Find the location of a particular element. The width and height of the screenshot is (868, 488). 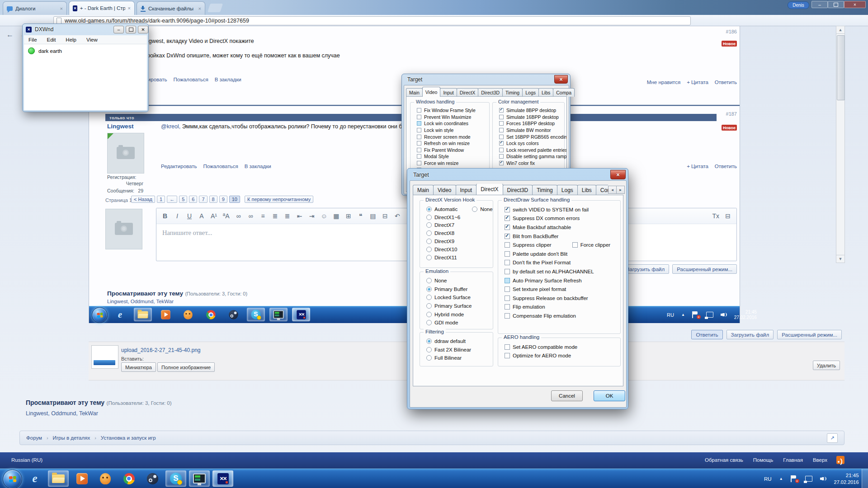

ie-taskbar-icon: e is located at coordinates (35, 479).